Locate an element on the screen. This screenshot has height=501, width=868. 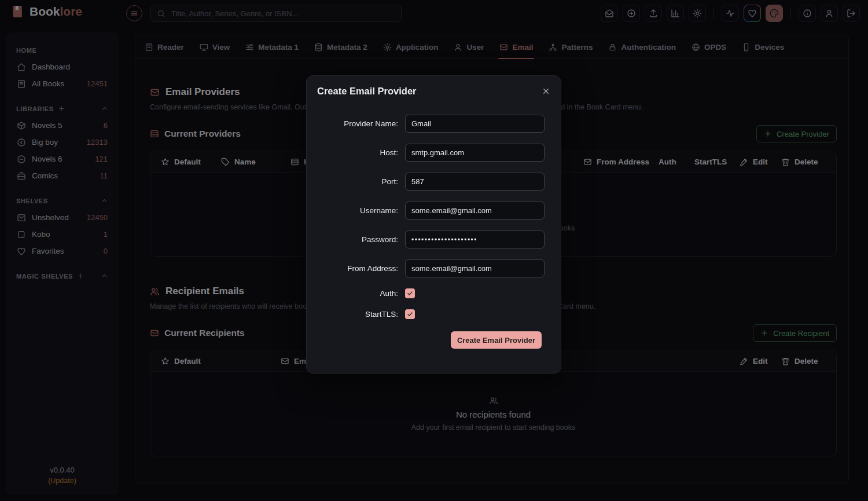
field-row-host: Host: is located at coordinates (434, 153).